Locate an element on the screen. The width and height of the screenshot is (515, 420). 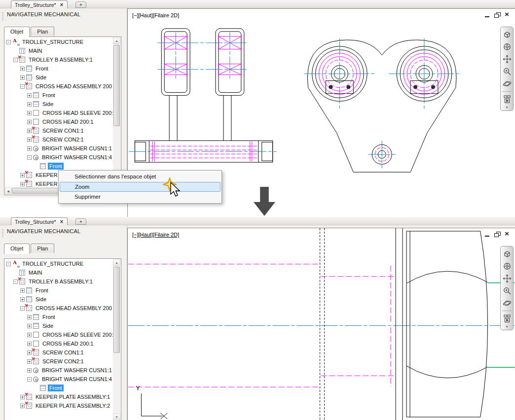
context-menu-item: Supprimer is located at coordinates (140, 197).